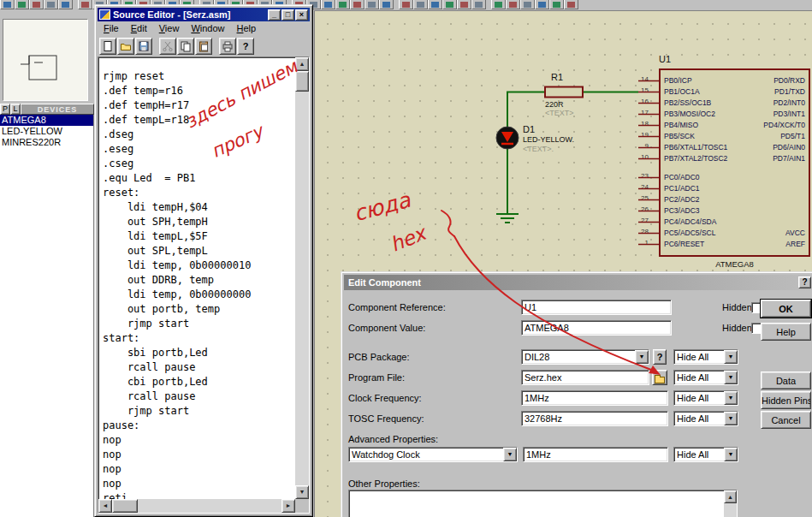 The height and width of the screenshot is (517, 812). What do you see at coordinates (15, 110) in the screenshot?
I see `l-button: L` at bounding box center [15, 110].